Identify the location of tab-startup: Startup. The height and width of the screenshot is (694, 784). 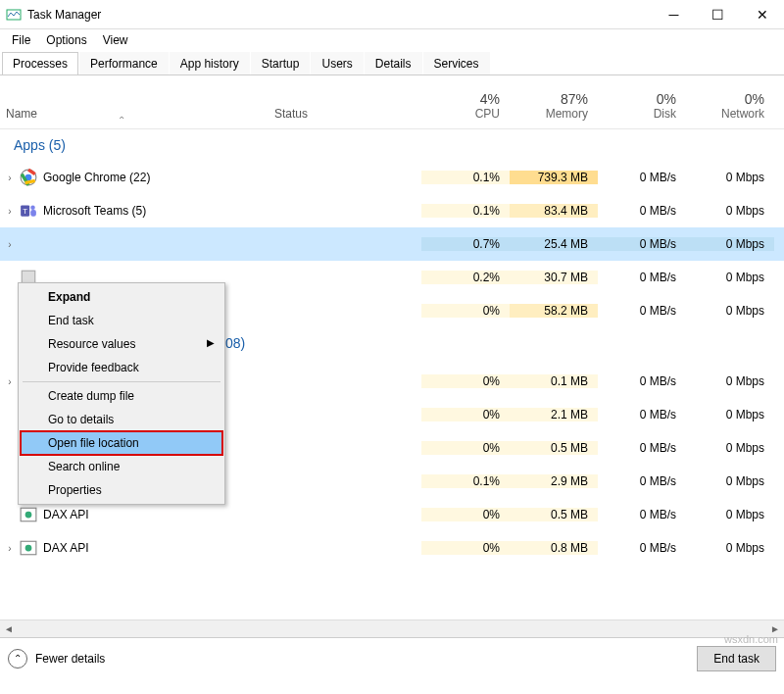
(280, 63).